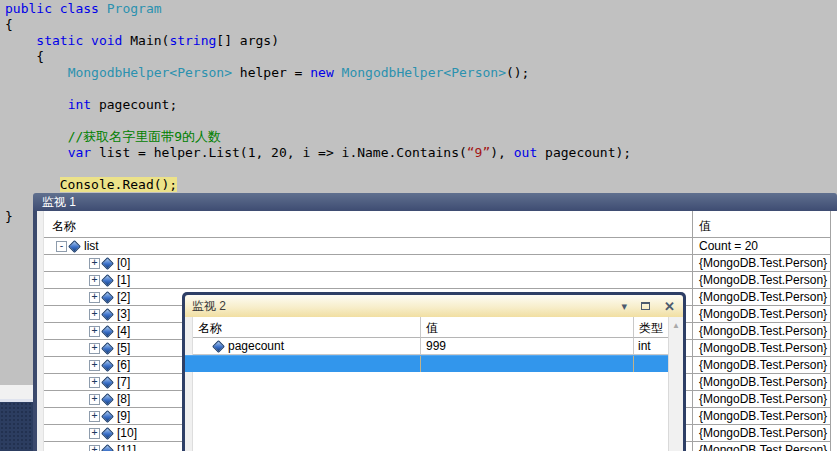 The width and height of the screenshot is (837, 451). What do you see at coordinates (368, 246) in the screenshot?
I see `watch1-cell-name: -list` at bounding box center [368, 246].